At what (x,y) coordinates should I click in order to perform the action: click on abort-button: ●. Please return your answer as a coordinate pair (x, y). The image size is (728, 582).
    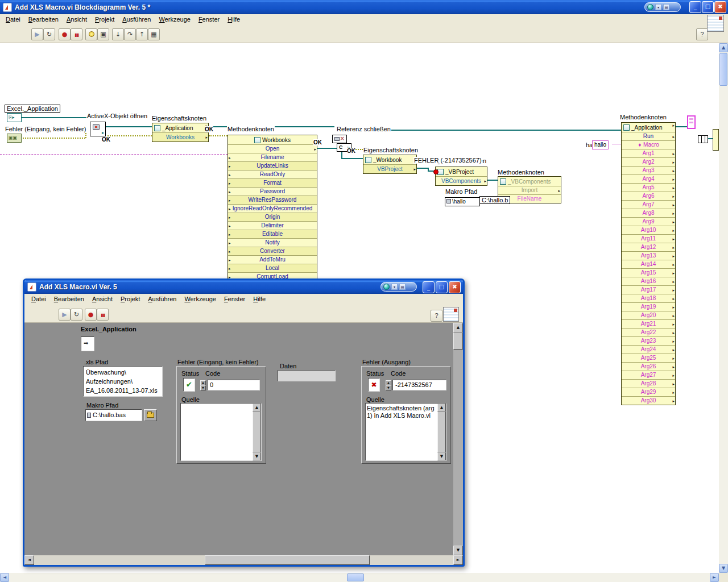
    Looking at the image, I should click on (65, 34).